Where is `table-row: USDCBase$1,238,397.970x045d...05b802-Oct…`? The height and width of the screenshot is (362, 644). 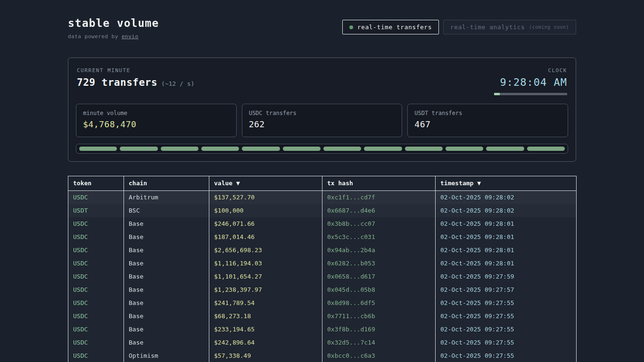
table-row: USDCBase$1,238,397.970x045d...05b802-Oct… is located at coordinates (322, 290).